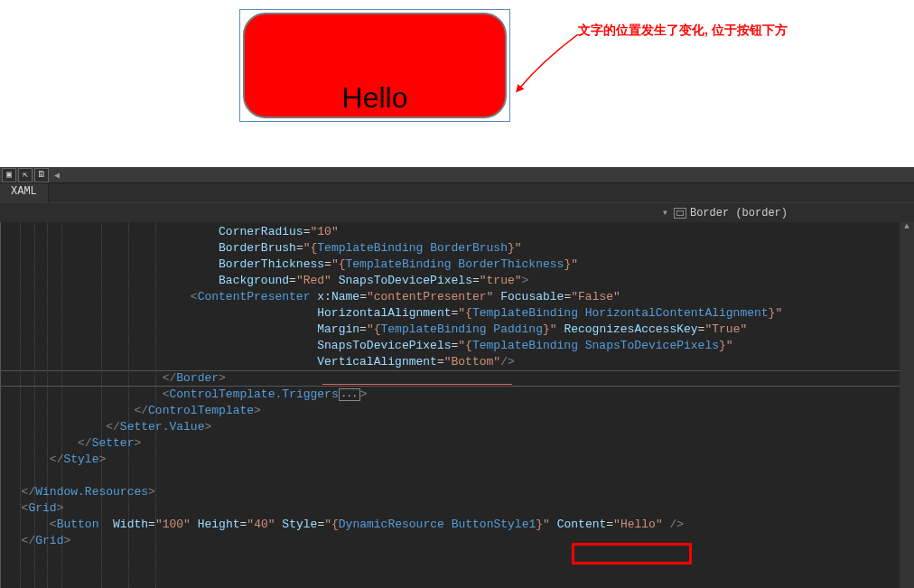  Describe the element at coordinates (907, 229) in the screenshot. I see `scroll-up-icon: ▲` at that location.